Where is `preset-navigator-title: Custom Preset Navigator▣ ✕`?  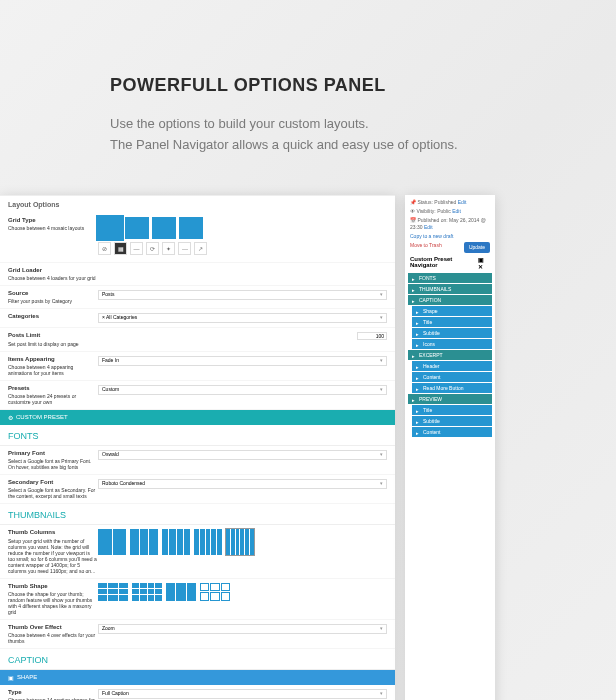 preset-navigator-title: Custom Preset Navigator▣ ✕ is located at coordinates (450, 263).